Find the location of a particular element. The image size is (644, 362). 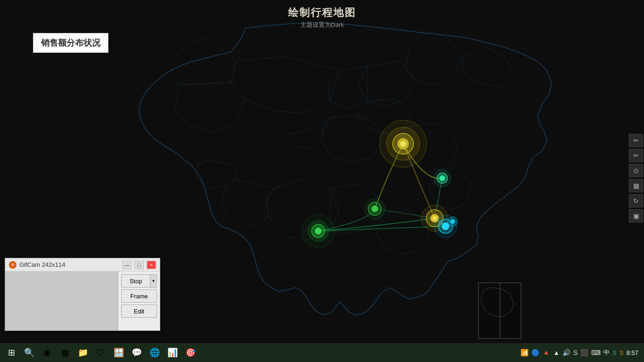

gifcam-window: G GifCam 242x114 — □ × Stop ▼ Frame Edit is located at coordinates (83, 294).